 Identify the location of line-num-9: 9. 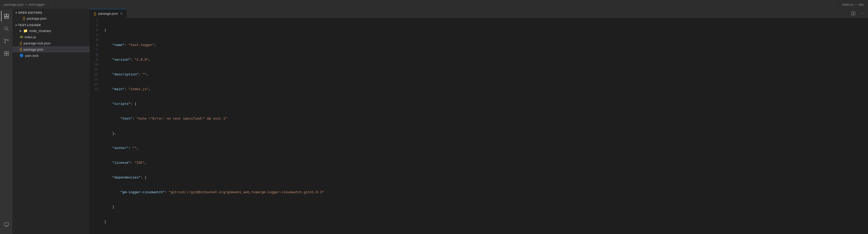
(96, 60).